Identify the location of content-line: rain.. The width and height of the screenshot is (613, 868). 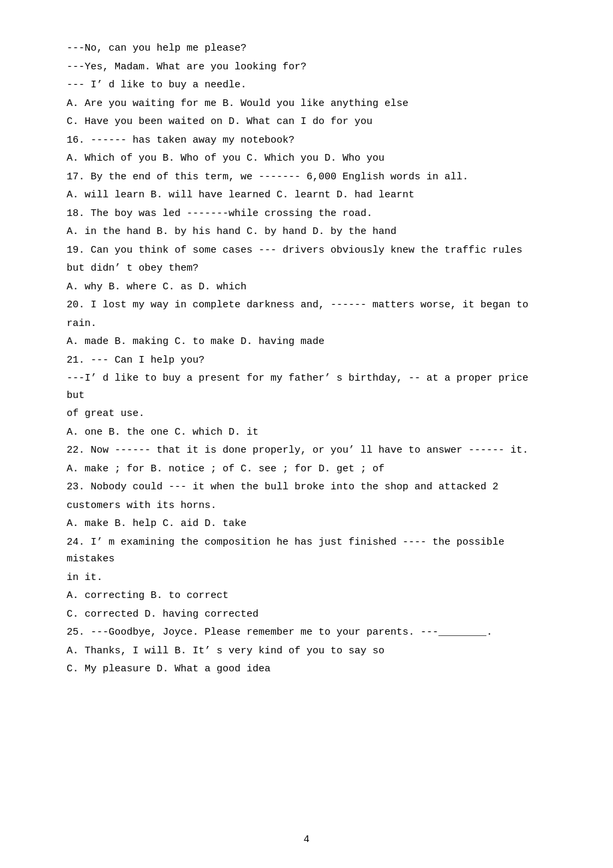
(306, 324).